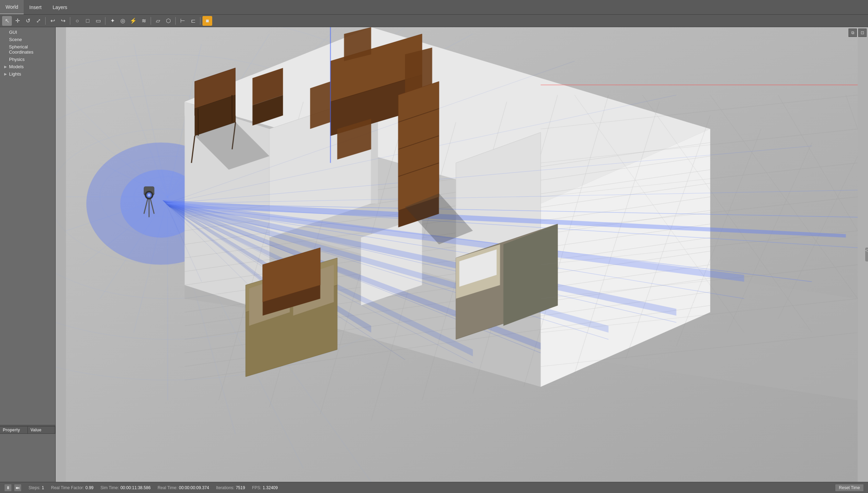  I want to click on viewport-resize-btn: ⧉, so click(853, 33).